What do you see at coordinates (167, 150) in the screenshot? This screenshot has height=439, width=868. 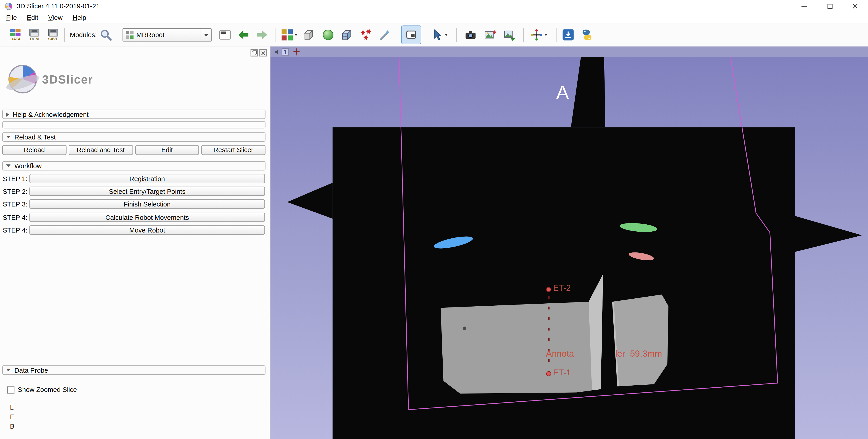 I see `edit-button: Edit` at bounding box center [167, 150].